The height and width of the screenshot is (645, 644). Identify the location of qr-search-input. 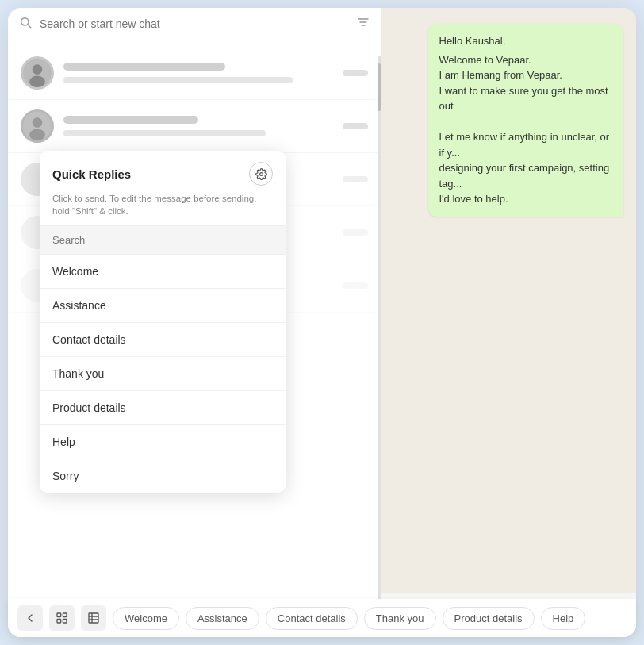
(163, 240).